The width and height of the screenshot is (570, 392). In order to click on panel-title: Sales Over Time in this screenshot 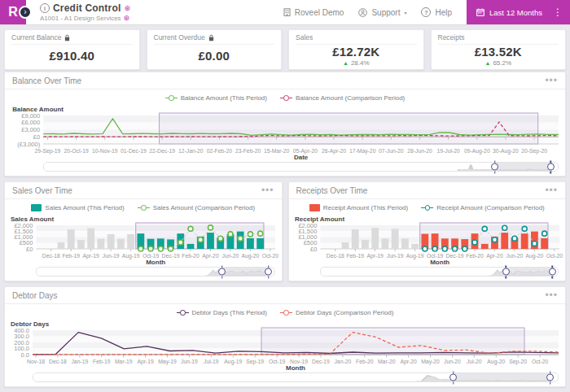, I will do `click(42, 190)`.